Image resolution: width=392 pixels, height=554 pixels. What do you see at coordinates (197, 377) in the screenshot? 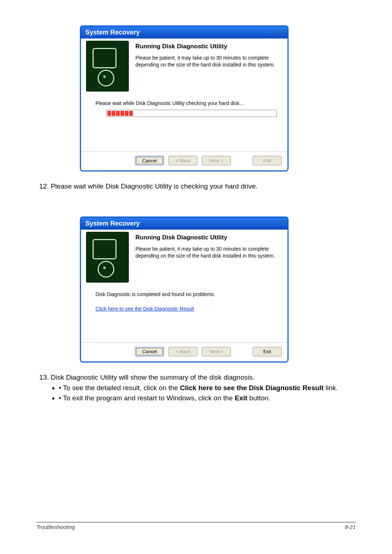
I see `step-13-text: 13. Disk Diagnostic Utility will show th…` at bounding box center [197, 377].